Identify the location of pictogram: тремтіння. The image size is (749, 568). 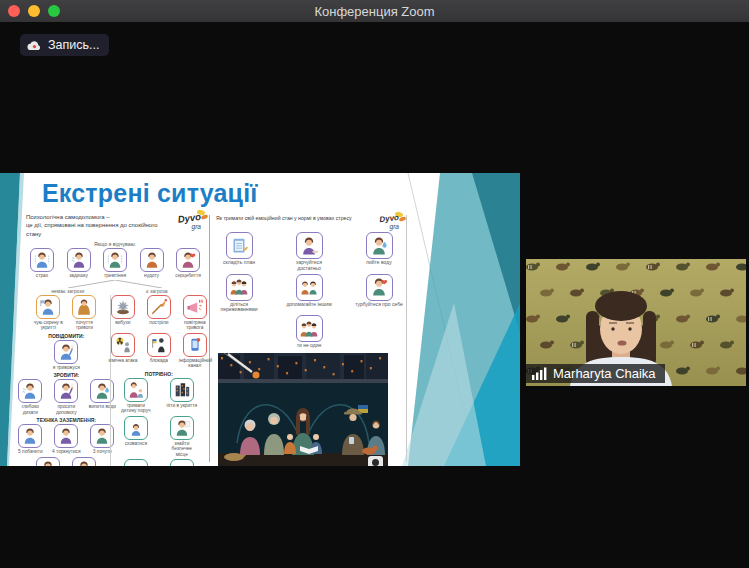
(115, 264).